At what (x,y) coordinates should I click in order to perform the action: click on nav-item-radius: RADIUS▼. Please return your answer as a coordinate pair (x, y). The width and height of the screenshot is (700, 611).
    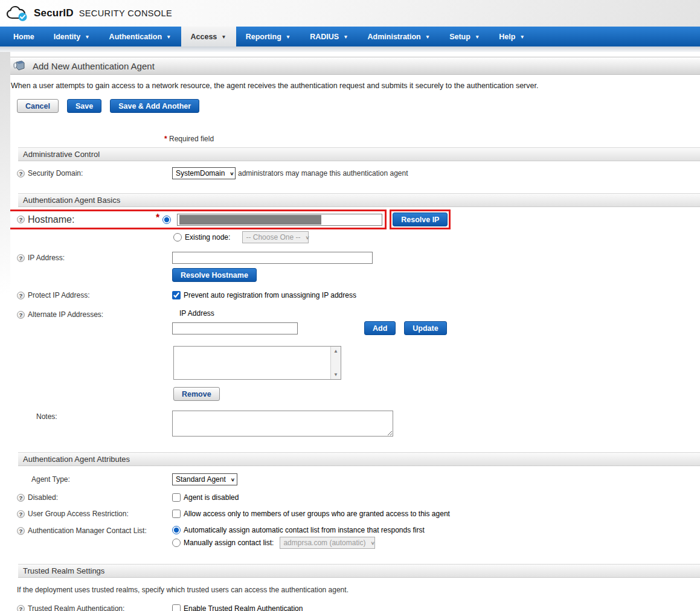
    Looking at the image, I should click on (329, 36).